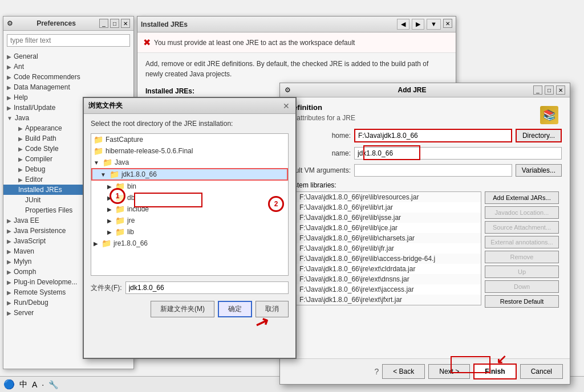 The image size is (584, 392). What do you see at coordinates (522, 213) in the screenshot?
I see `javadoc-location-button: Javadoc Location...` at bounding box center [522, 213].